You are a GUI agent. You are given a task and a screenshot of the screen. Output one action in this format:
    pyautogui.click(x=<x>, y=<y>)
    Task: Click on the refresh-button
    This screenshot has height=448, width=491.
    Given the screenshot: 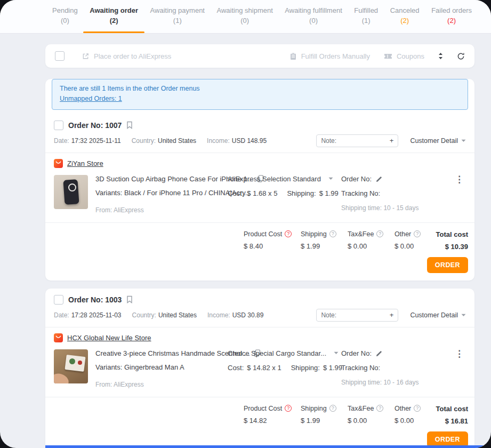 What is the action you would take?
    pyautogui.click(x=461, y=57)
    